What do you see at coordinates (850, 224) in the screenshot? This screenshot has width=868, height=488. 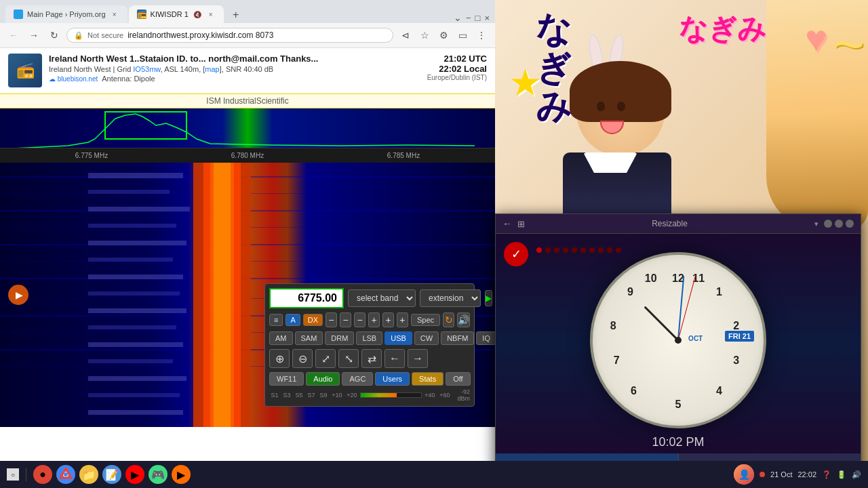 I see `clock-close-button` at bounding box center [850, 224].